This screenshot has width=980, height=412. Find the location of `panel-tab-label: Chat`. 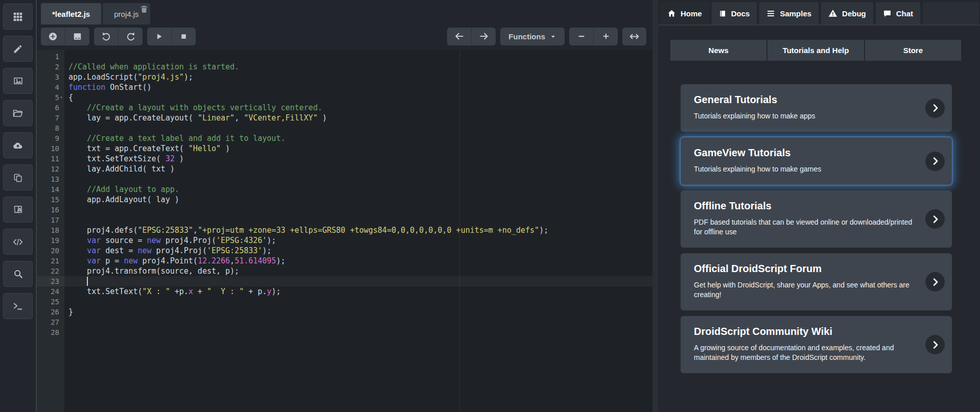

panel-tab-label: Chat is located at coordinates (904, 13).